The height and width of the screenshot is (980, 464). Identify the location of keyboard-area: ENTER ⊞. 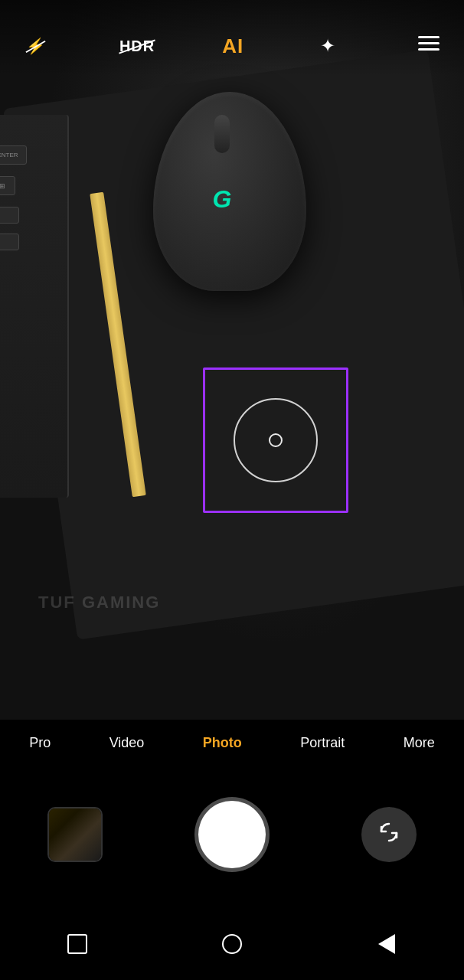
(34, 306).